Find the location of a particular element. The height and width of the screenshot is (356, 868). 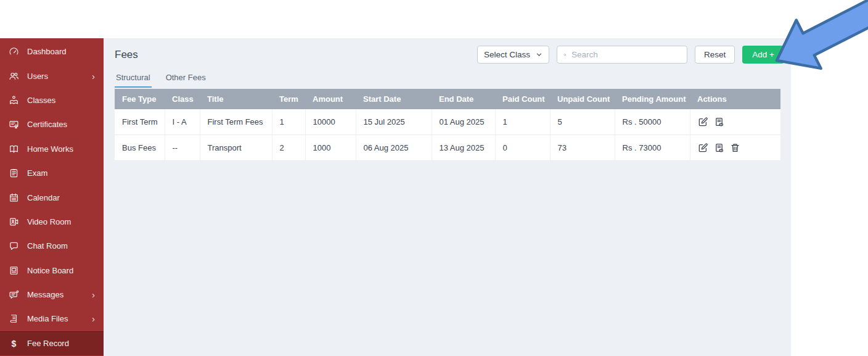

sidebar-item-label: Classes is located at coordinates (41, 100).